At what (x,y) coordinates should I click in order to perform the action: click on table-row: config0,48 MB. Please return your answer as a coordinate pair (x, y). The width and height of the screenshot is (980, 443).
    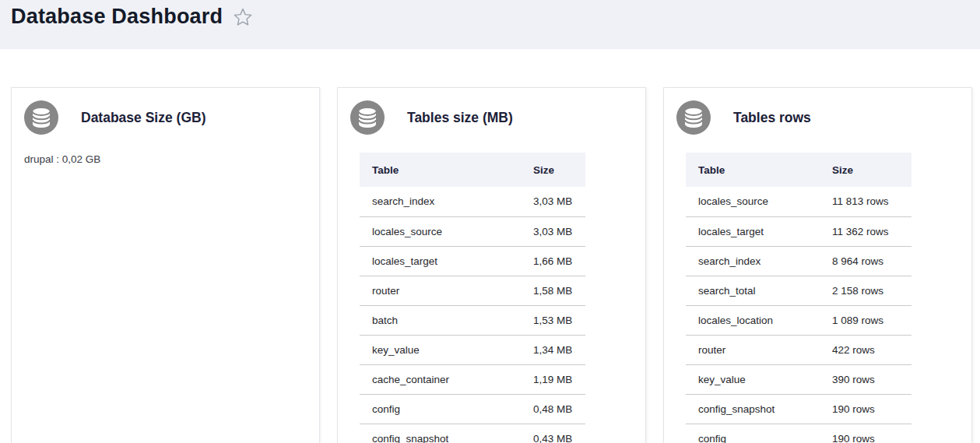
    Looking at the image, I should click on (472, 409).